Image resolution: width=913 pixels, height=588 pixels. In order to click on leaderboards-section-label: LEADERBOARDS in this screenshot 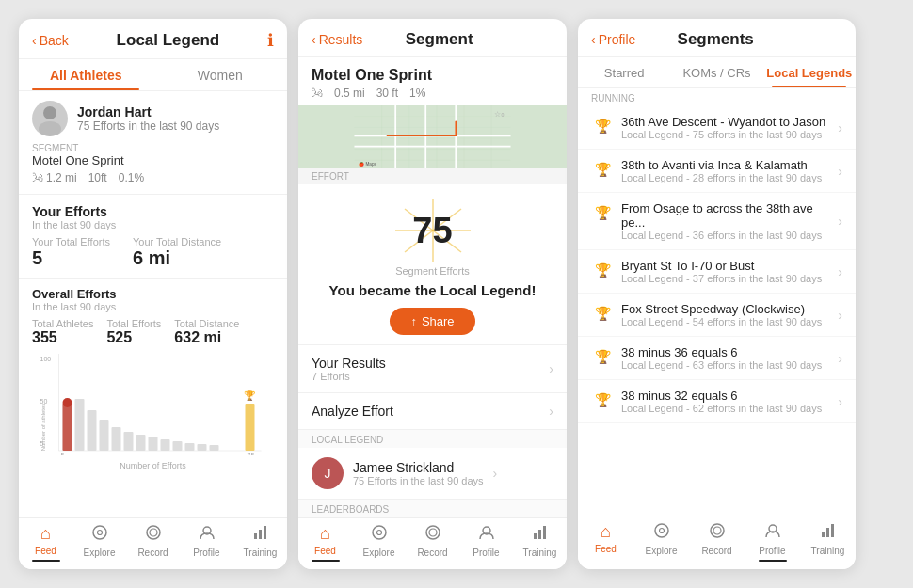, I will do `click(433, 508)`.